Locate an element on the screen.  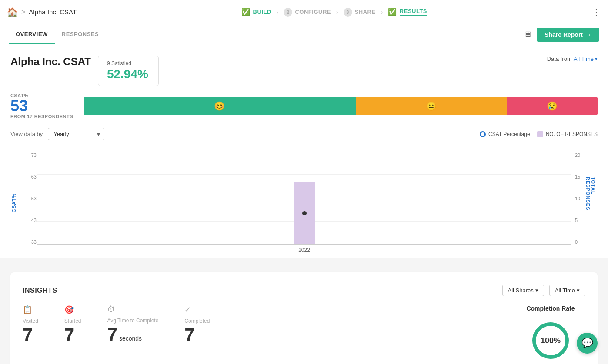
visited-value: 7 is located at coordinates (28, 335).